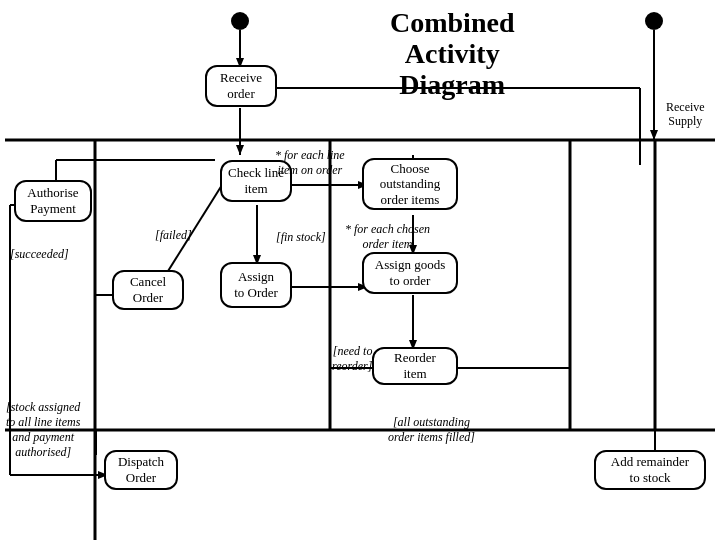 The width and height of the screenshot is (720, 540). What do you see at coordinates (654, 21) in the screenshot?
I see `start-circle-right` at bounding box center [654, 21].